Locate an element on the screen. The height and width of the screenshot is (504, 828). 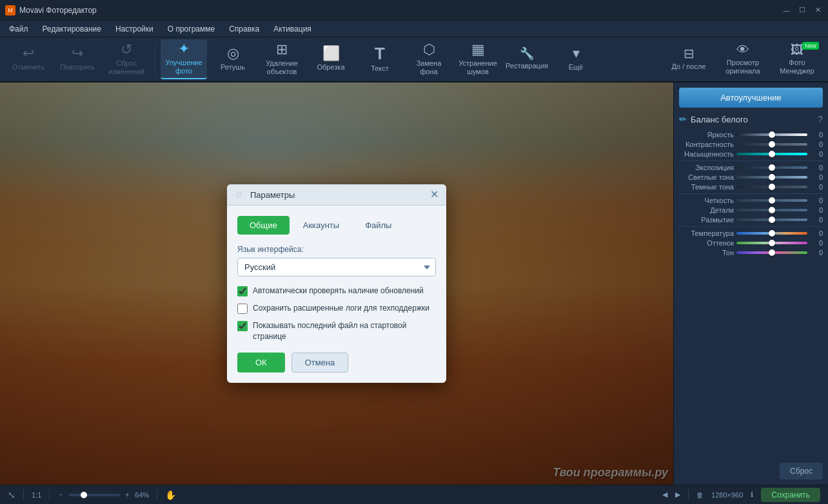
slider-tone-track is located at coordinates (772, 253).